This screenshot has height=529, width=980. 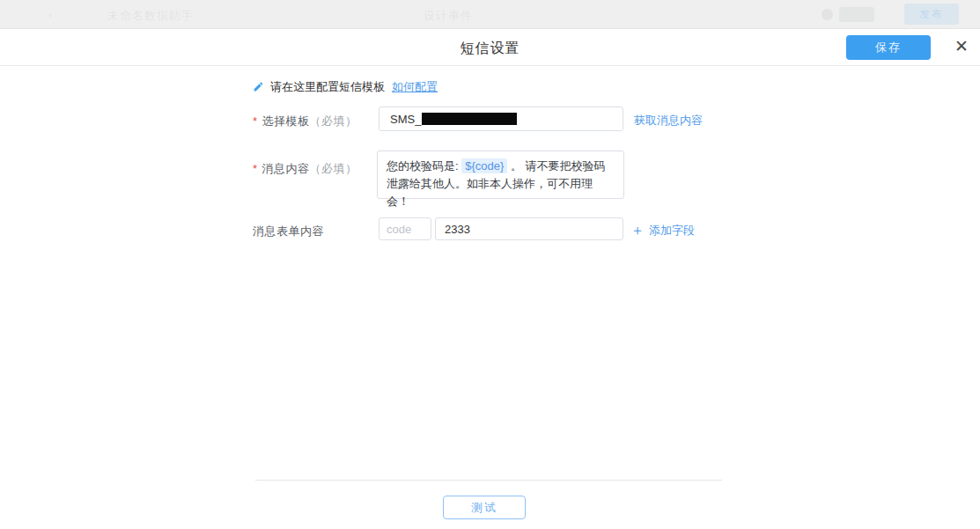 What do you see at coordinates (500, 174) in the screenshot?
I see `message-content-textarea: 您的校验码是: ${code} 。 请不要把校验码泄露给其他人。如非本人操作，可…` at bounding box center [500, 174].